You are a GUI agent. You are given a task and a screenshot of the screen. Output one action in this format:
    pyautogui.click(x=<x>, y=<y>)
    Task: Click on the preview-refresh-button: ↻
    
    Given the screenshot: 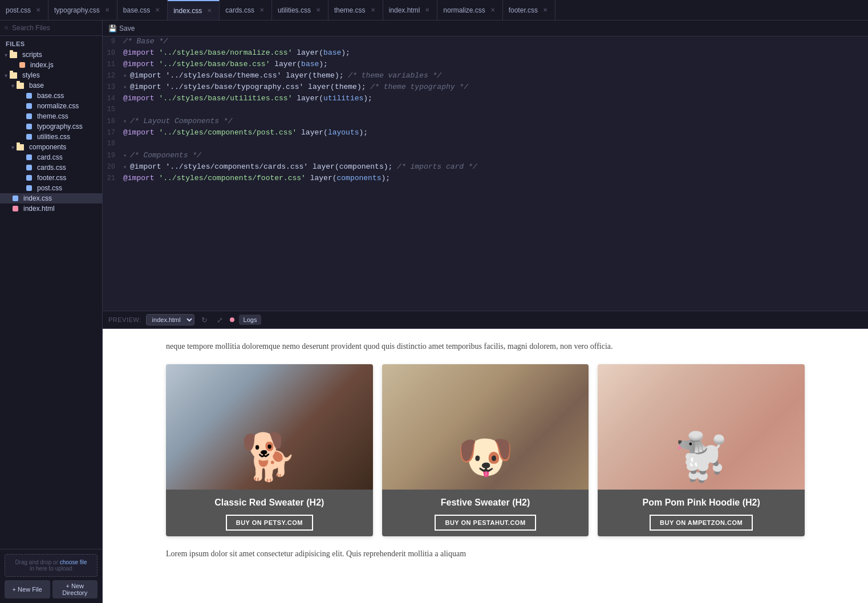 What is the action you would take?
    pyautogui.click(x=204, y=320)
    